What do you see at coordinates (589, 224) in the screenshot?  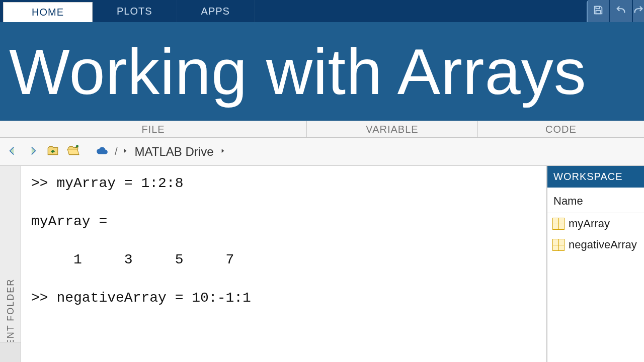 I see `variable-name: myArray` at bounding box center [589, 224].